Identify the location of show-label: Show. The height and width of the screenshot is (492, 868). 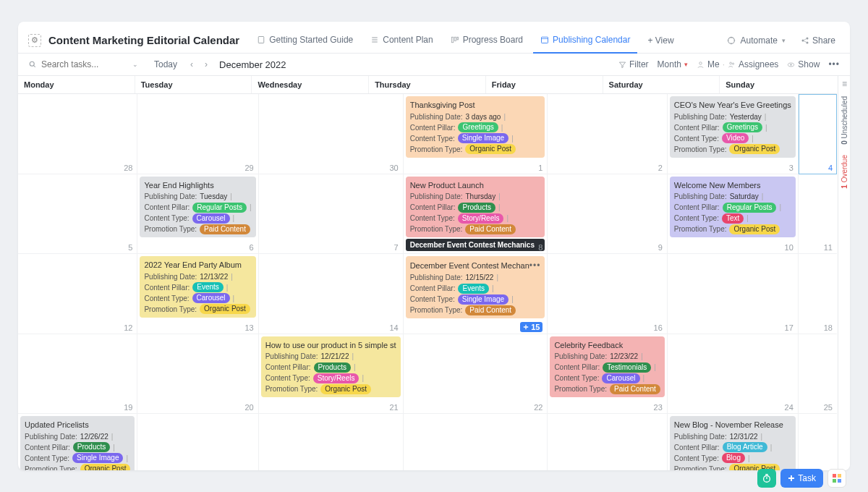
(809, 64).